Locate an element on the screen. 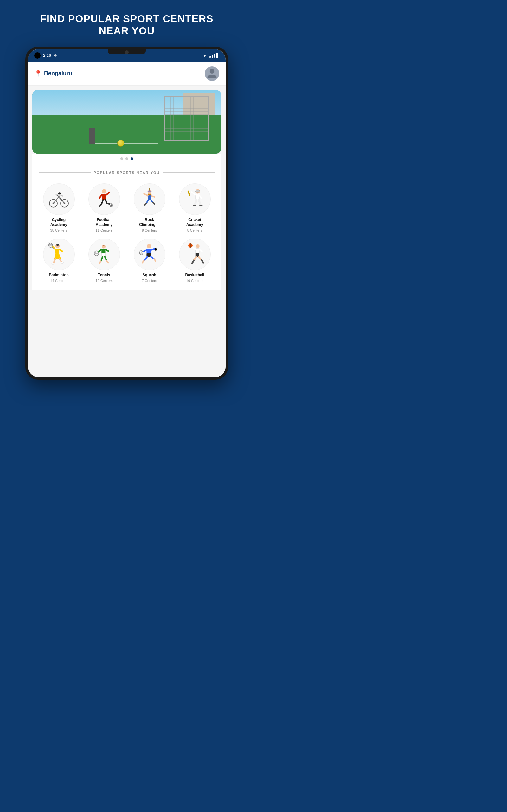 The image size is (507, 812). sport-name-squash: Squash is located at coordinates (150, 275).